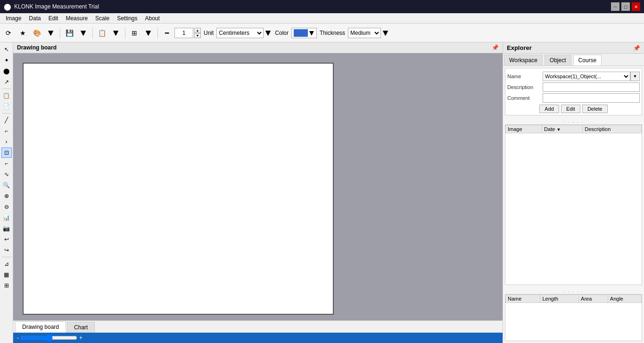 The image size is (644, 343). Describe the element at coordinates (549, 109) in the screenshot. I see `add-button: Add` at that location.